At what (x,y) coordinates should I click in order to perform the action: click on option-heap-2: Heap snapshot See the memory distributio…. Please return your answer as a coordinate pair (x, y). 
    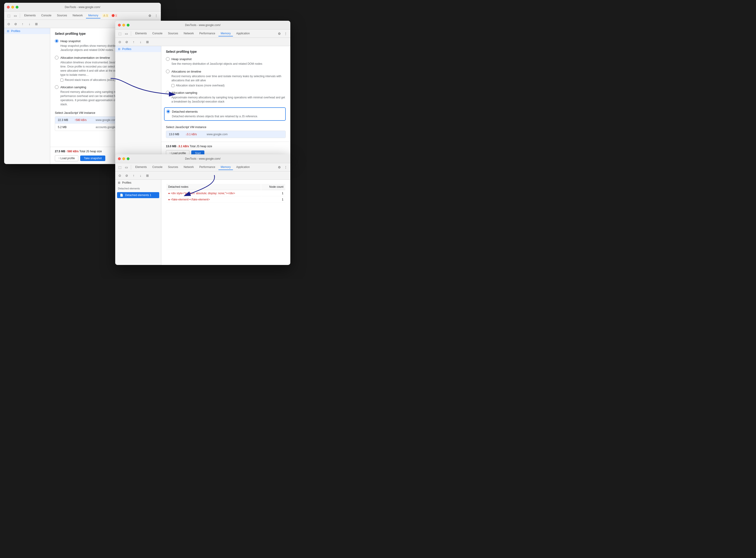
    Looking at the image, I should click on (226, 61).